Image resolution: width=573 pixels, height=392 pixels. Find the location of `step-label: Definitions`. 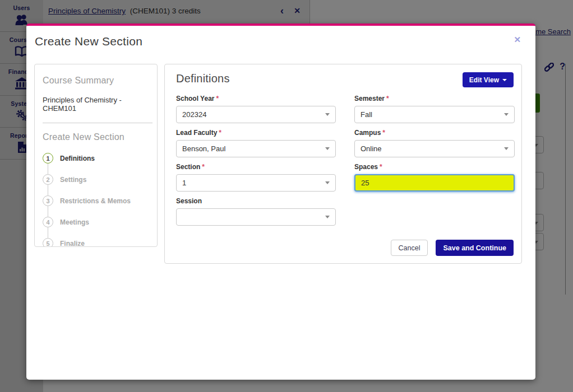

step-label: Definitions is located at coordinates (77, 158).